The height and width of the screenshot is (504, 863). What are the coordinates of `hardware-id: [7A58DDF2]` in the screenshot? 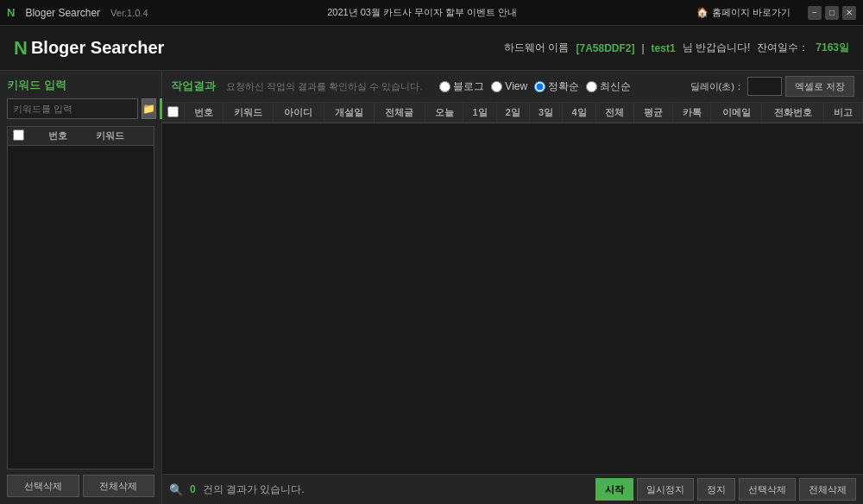 It's located at (605, 48).